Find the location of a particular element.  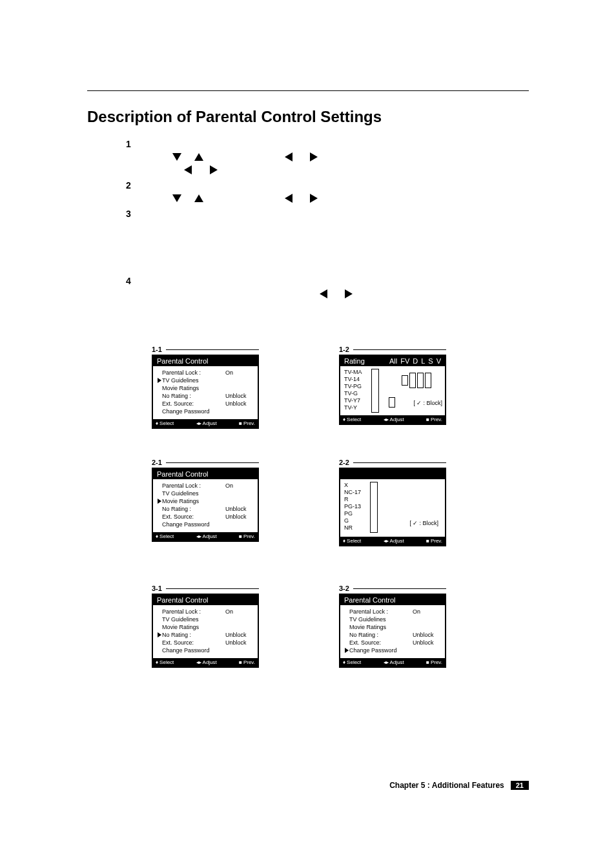

osd-title: Rating is located at coordinates (354, 361).